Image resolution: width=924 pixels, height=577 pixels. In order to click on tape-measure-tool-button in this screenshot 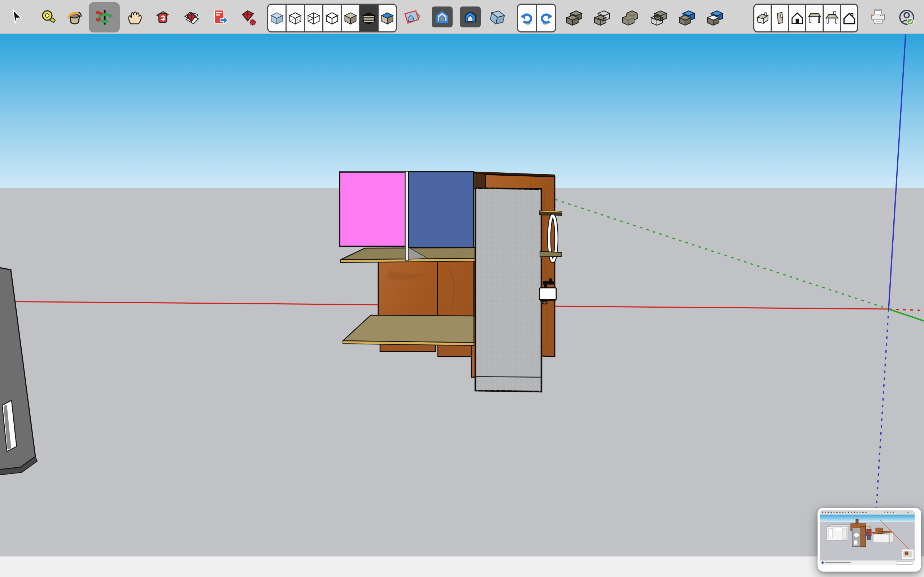, I will do `click(49, 18)`.